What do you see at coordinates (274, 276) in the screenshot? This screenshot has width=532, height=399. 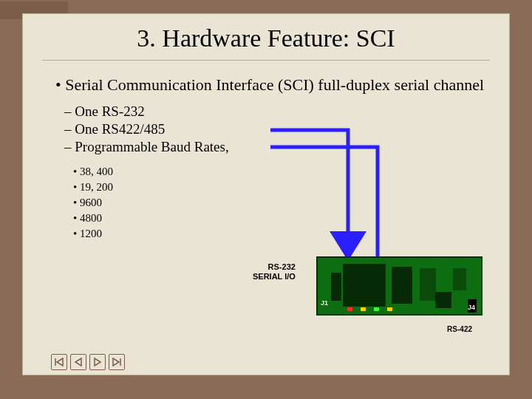 I see `label-serial-io: SERIAL I/O` at bounding box center [274, 276].